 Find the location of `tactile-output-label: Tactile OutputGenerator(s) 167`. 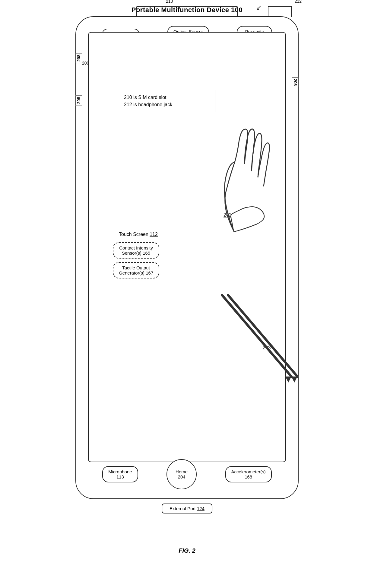

tactile-output-label: Tactile OutputGenerator(s) 167 is located at coordinates (136, 270).